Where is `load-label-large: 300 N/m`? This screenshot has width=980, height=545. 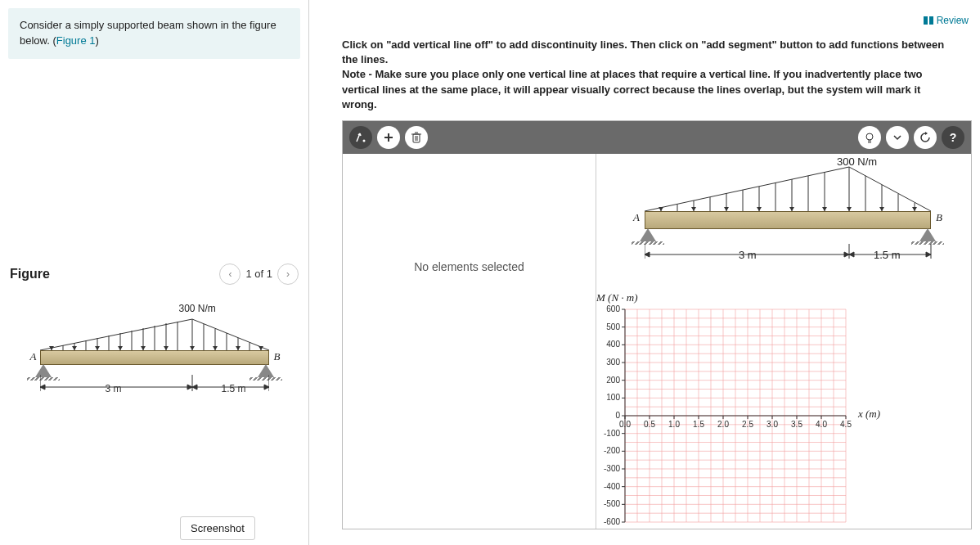
load-label-large: 300 N/m is located at coordinates (857, 162).